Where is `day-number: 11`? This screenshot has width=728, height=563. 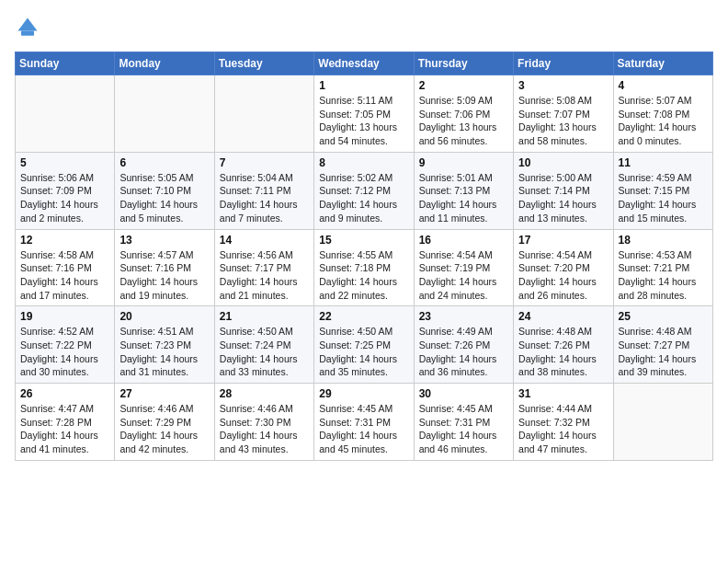
day-number: 11 is located at coordinates (664, 163).